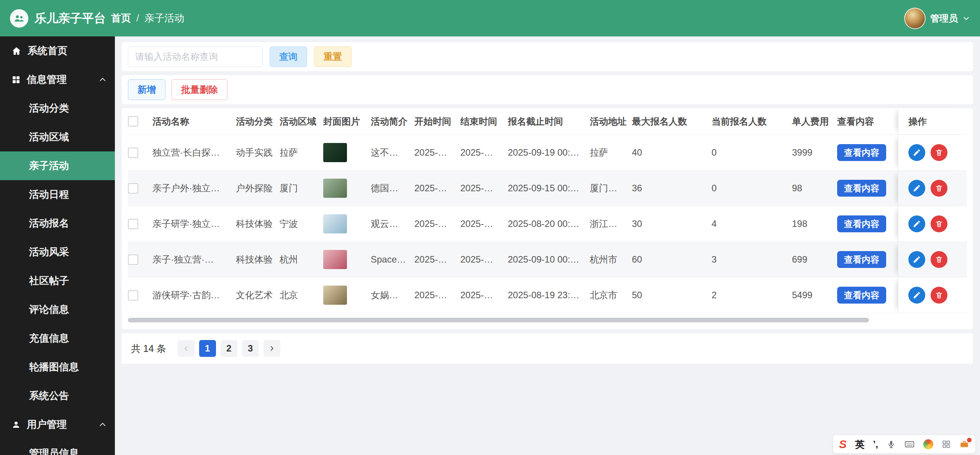  I want to click on sidebar-item-0: 系统首页, so click(57, 51).